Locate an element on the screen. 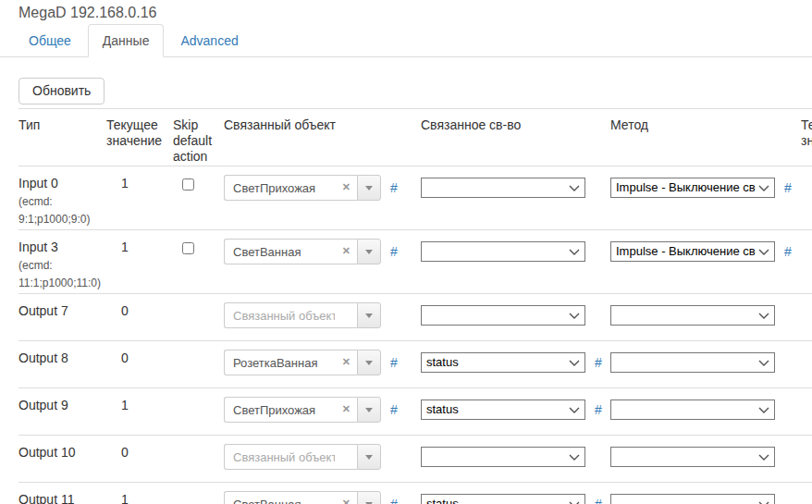 Image resolution: width=812 pixels, height=504 pixels. col-header-current-value-2: Текущее значение 2 is located at coordinates (806, 138).